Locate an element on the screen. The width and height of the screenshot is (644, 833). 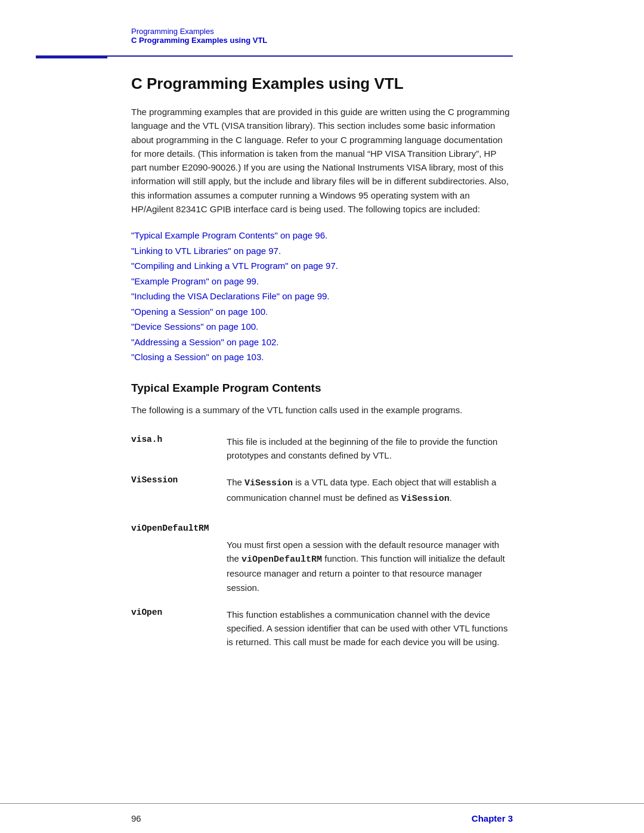
toc-link-1: "Typical Example Program Contents" on pa… is located at coordinates (322, 236).